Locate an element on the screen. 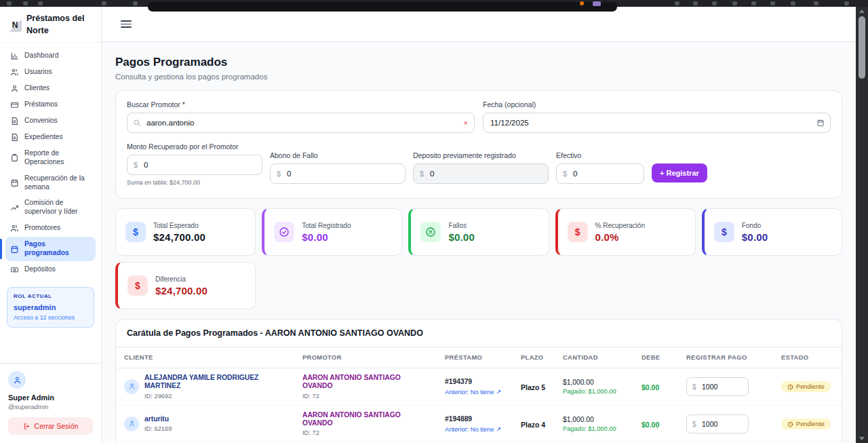 The height and width of the screenshot is (443, 868). clock-icon is located at coordinates (791, 387).